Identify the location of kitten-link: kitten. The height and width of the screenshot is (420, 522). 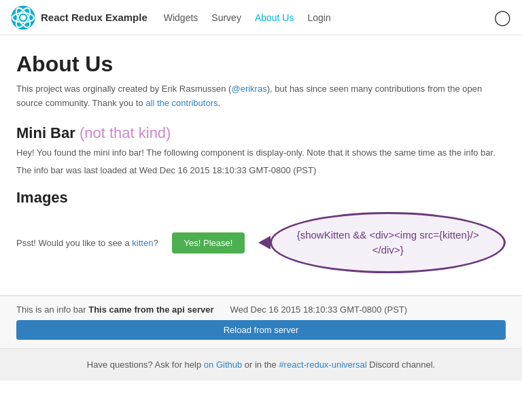
(143, 243).